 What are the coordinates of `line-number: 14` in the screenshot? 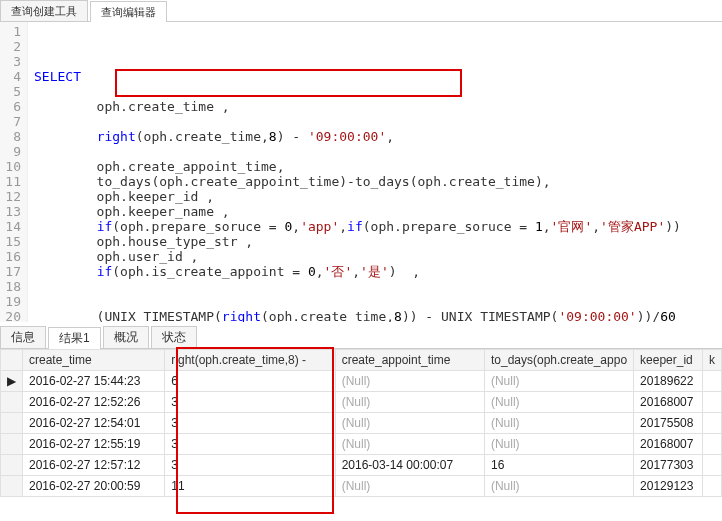 It's located at (12, 226).